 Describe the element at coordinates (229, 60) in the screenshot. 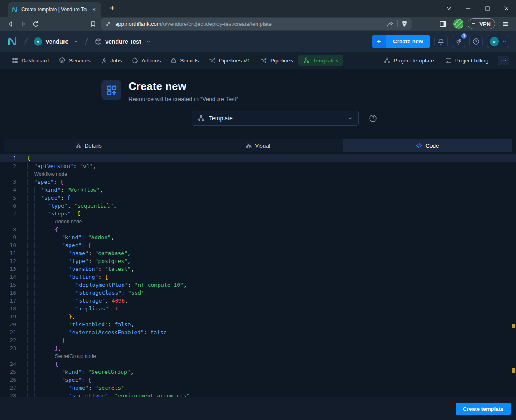

I see `nav-item-pipelines-v1: Pipelines V1` at that location.